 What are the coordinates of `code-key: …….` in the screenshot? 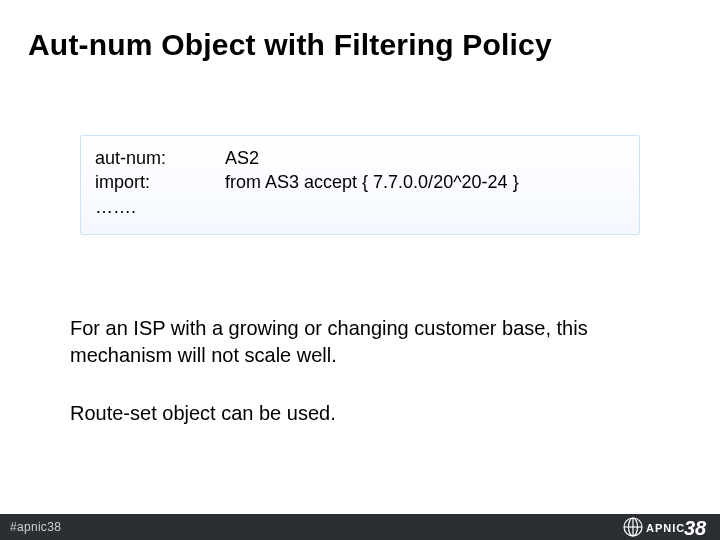 It's located at (160, 207).